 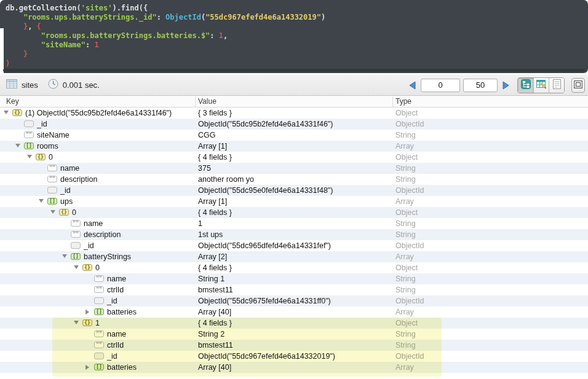 I want to click on custom-view-button, so click(x=578, y=85).